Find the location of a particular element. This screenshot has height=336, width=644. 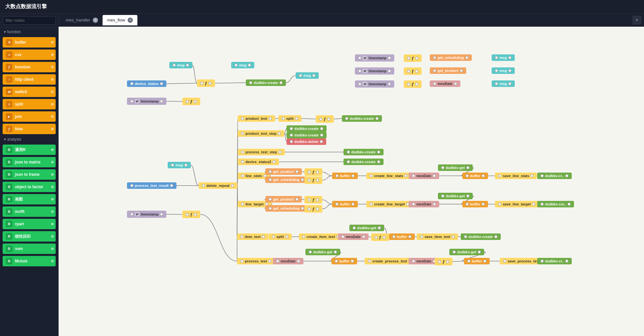

node-msg-top1: msg is located at coordinates (503, 58).